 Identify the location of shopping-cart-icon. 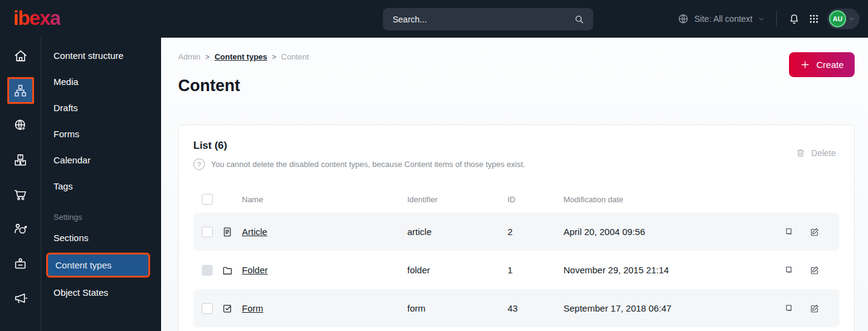
(21, 194).